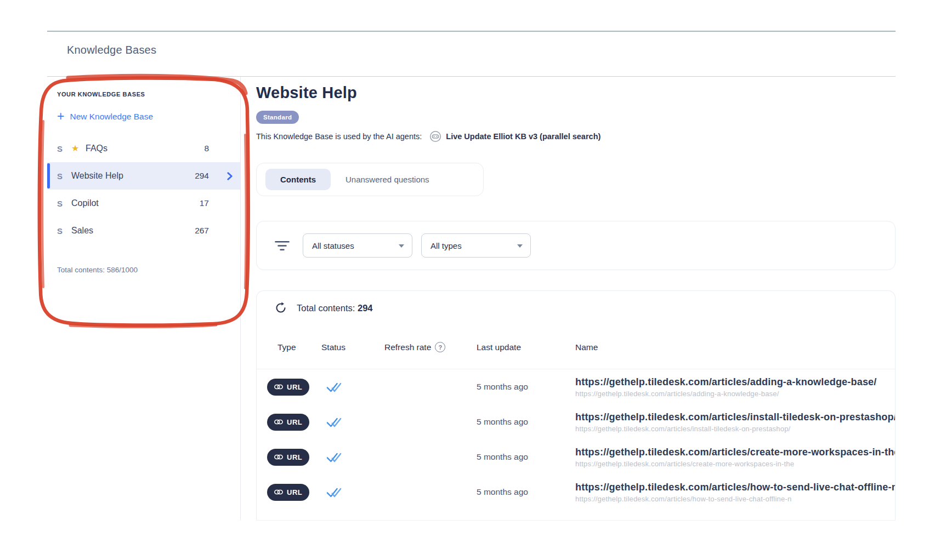 The width and height of the screenshot is (929, 560). What do you see at coordinates (735, 422) in the screenshot?
I see `name-cell: https://gethelp.tiledesk.com/articles/in…` at bounding box center [735, 422].